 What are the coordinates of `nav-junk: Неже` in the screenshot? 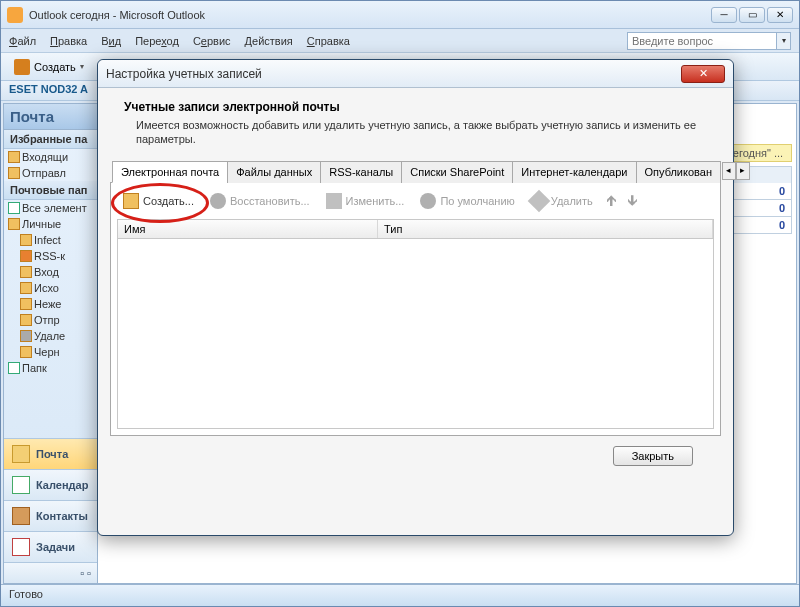 It's located at (50, 304).